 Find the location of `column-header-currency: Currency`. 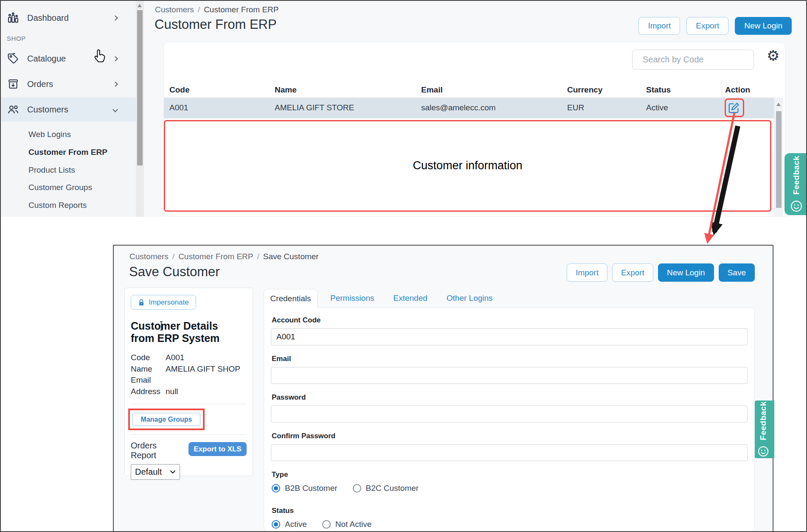

column-header-currency: Currency is located at coordinates (585, 90).